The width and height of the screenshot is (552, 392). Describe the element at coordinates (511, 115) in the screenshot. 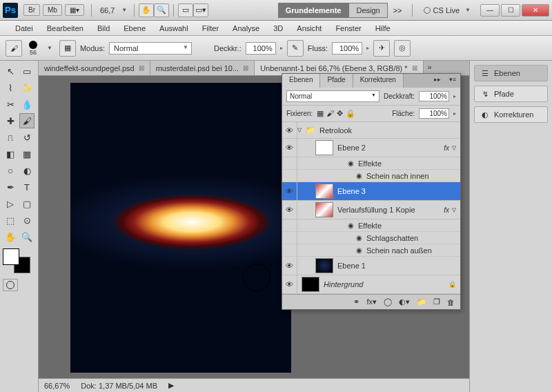

I see `panel-toggle-adjustments: ◐Korrekturen` at that location.